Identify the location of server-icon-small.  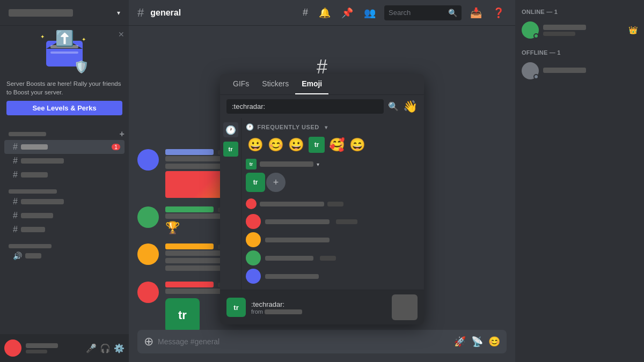
(251, 204).